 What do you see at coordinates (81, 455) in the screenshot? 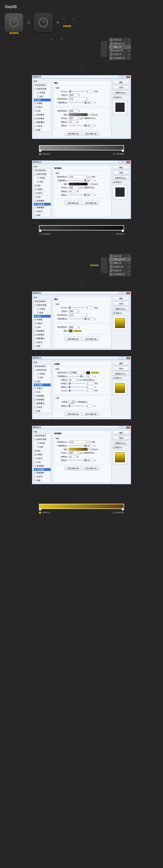
I see `layer-style-dialog-gradoverlay-yellow: 图层样式 样式 混合选项:默认 斜面和浮雕 等高线 纹理 描边 内阴影 内发光 …` at bounding box center [81, 455].